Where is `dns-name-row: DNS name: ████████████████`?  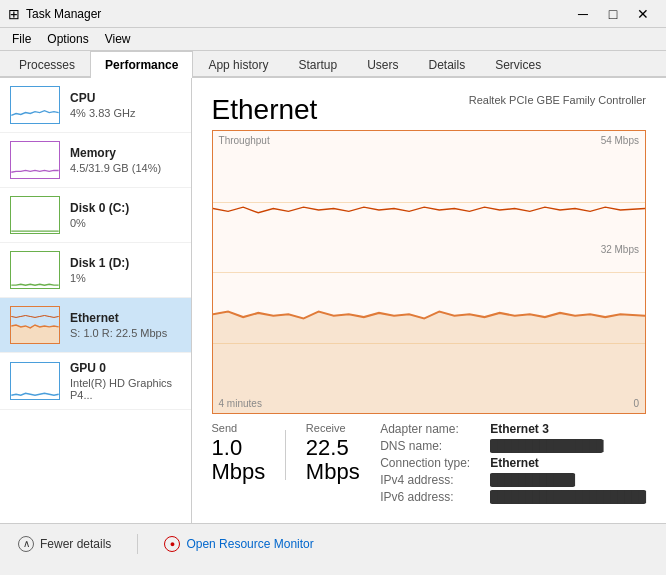 dns-name-row: DNS name: ████████████████ is located at coordinates (513, 446).